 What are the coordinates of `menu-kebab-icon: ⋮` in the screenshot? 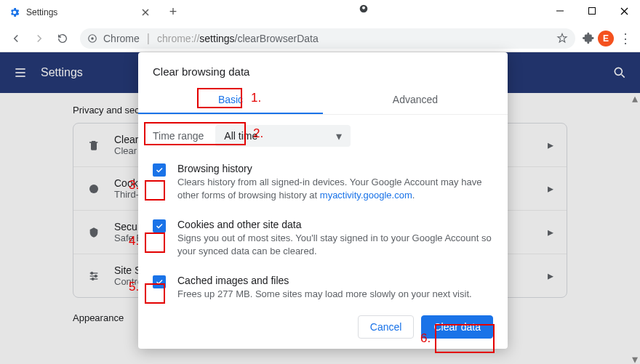 It's located at (625, 39).